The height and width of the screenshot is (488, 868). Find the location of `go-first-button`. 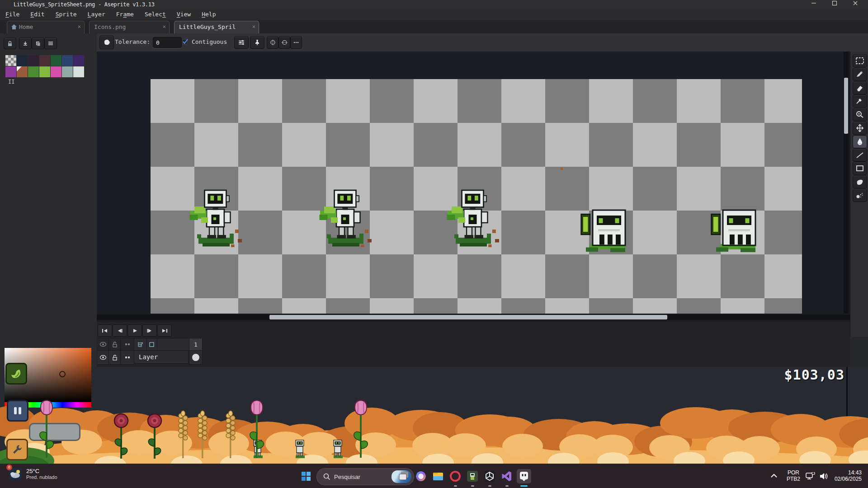

go-first-button is located at coordinates (105, 331).